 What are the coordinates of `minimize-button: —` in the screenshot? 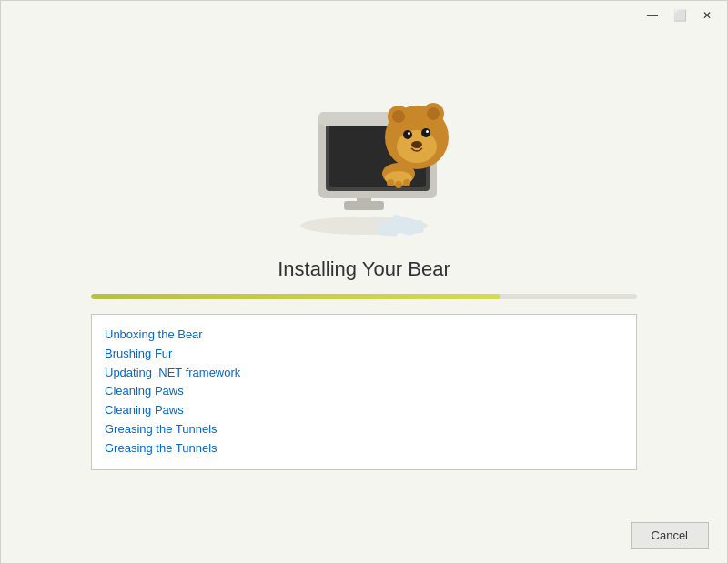 It's located at (652, 15).